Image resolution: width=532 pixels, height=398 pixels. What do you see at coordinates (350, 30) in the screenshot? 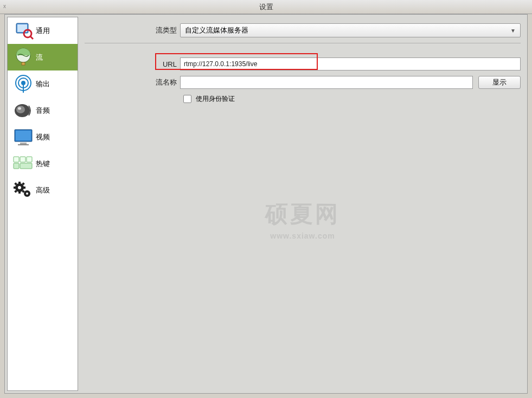
I see `select-stream-type: 自定义流媒体服务器 ▼` at bounding box center [350, 30].